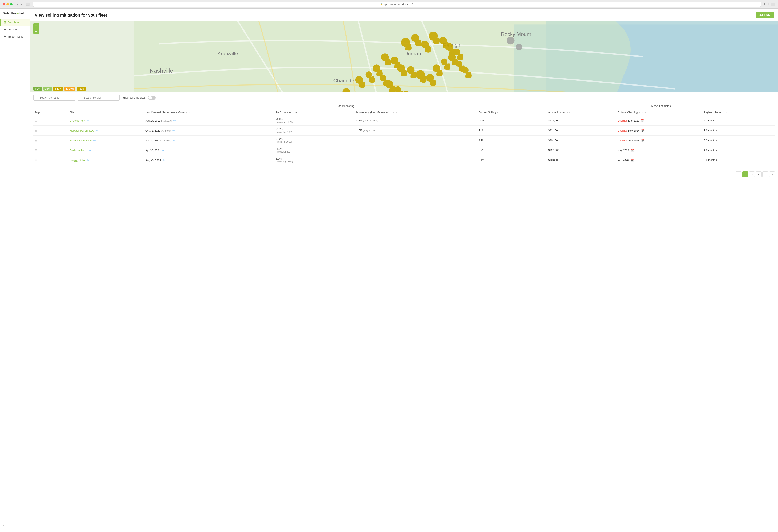  I want to click on site-sort-icon: ⇅, so click(76, 112).